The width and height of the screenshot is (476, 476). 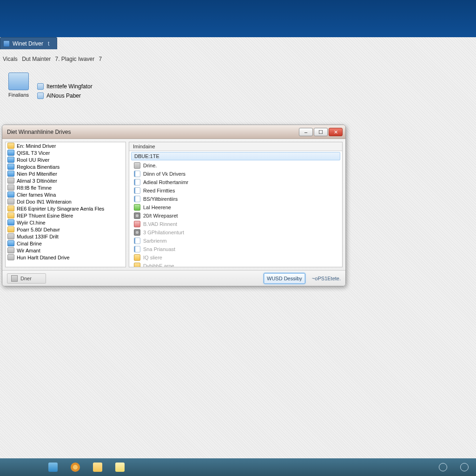 I want to click on list-item-label: Adieal Rothertanimr, so click(x=165, y=182).